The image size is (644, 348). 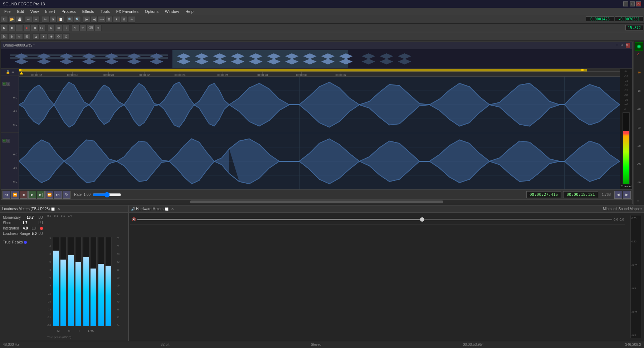 What do you see at coordinates (41, 195) in the screenshot?
I see `play-sel-btn: ▶|` at bounding box center [41, 195].